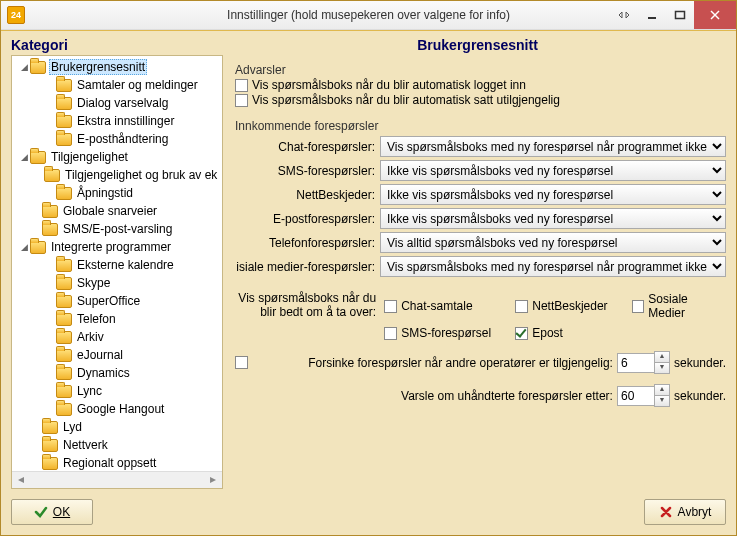  I want to click on tree-item-label: Brukergrensesnitt, so click(98, 67).